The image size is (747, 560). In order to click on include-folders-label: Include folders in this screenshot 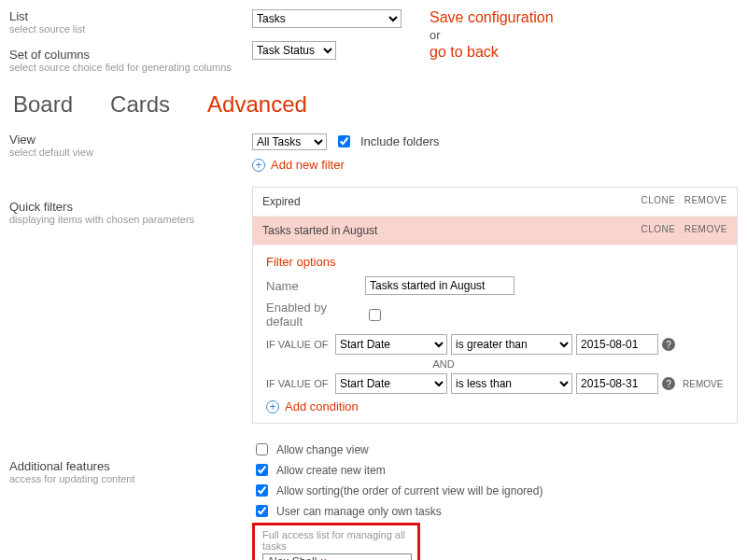, I will do `click(400, 142)`.